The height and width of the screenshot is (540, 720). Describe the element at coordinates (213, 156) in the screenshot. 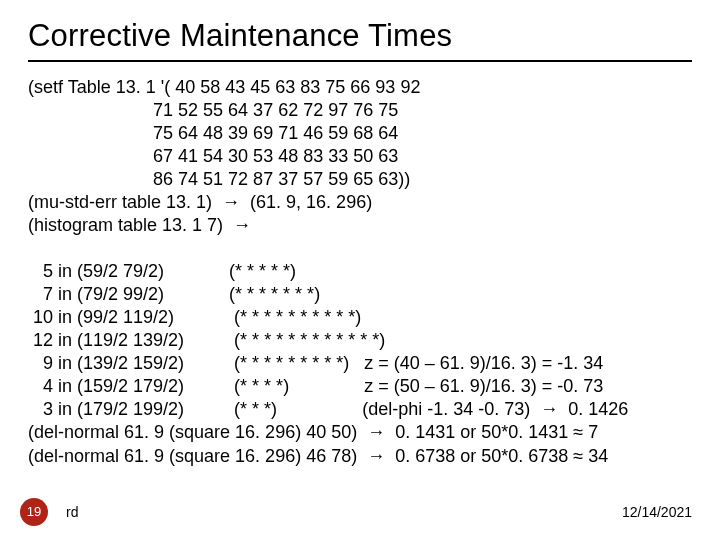

I see `code-line: 67 41 54 30 53 48 83 33 50 63` at that location.